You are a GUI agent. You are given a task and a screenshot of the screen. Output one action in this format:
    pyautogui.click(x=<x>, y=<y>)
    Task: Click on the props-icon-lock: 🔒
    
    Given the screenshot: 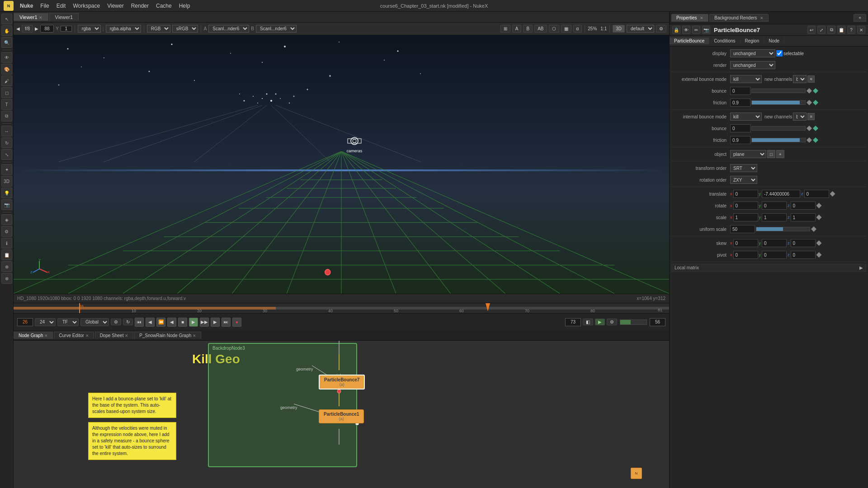 What is the action you would take?
    pyautogui.click(x=676, y=30)
    